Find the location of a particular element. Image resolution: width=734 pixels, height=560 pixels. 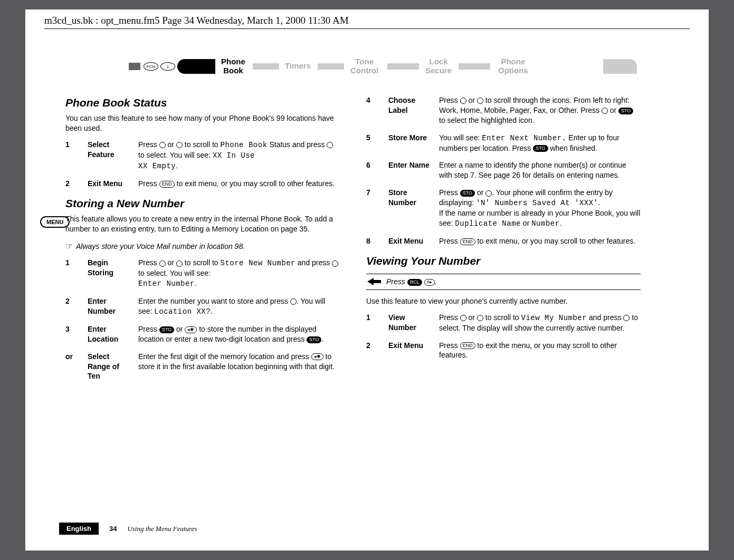

step-label: Store More is located at coordinates (409, 143).